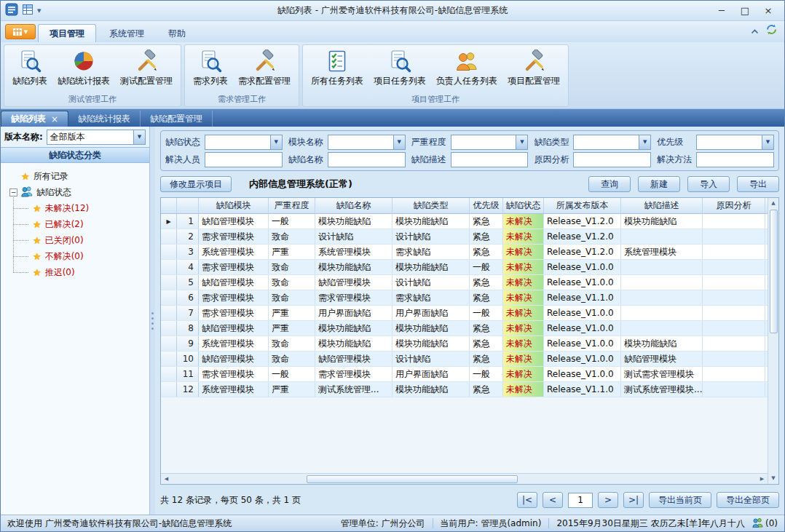 The image size is (785, 532). Describe the element at coordinates (612, 143) in the screenshot. I see `defect-type-select: ▼` at that location.